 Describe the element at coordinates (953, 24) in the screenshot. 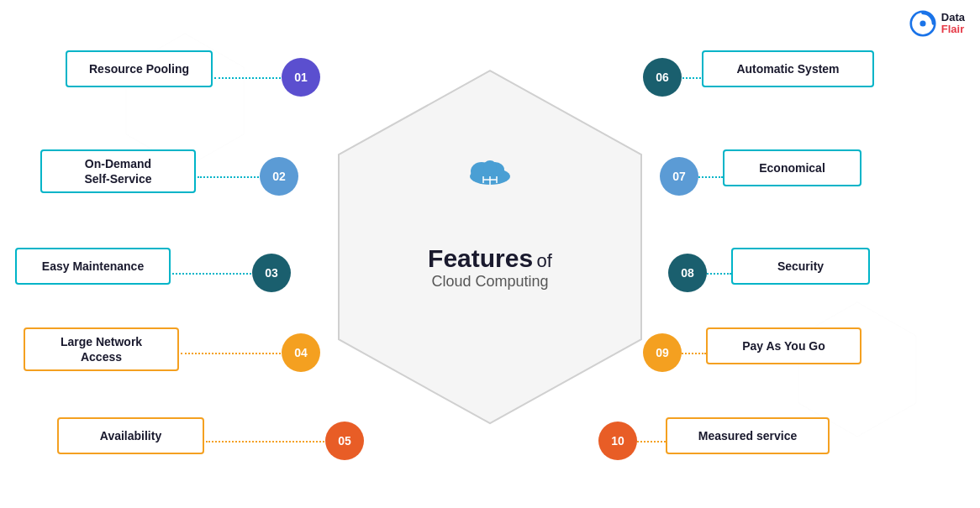

I see `logo-text: Data Flair` at that location.